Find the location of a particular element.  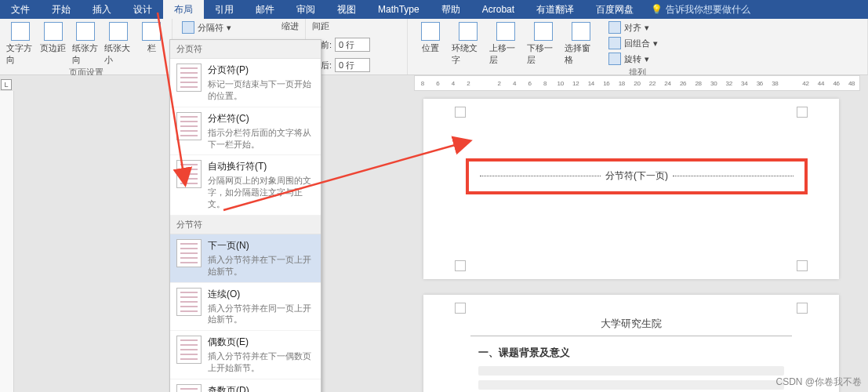

margins-button: 页边距 is located at coordinates (53, 38).